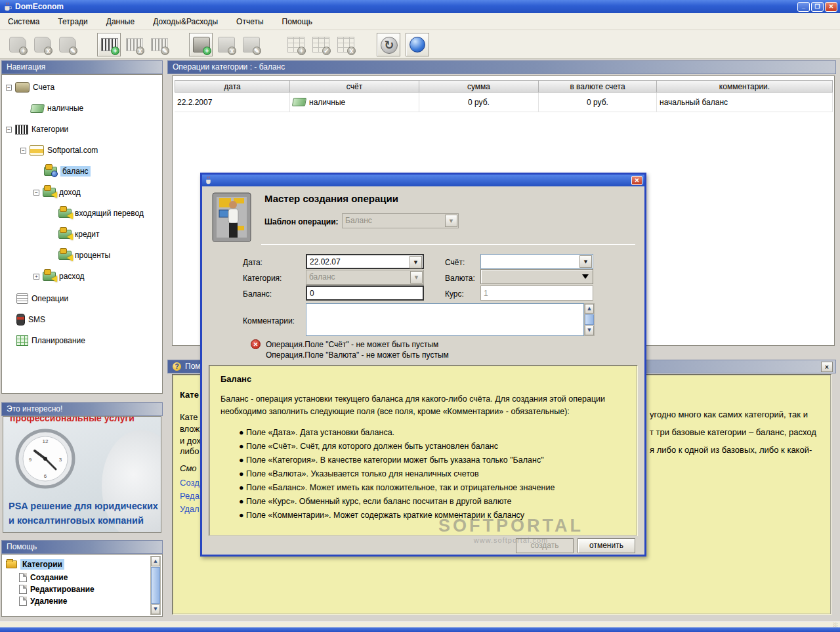 This screenshot has height=632, width=840. What do you see at coordinates (232, 102) in the screenshot?
I see `cell-date: 22.2.2007` at bounding box center [232, 102].